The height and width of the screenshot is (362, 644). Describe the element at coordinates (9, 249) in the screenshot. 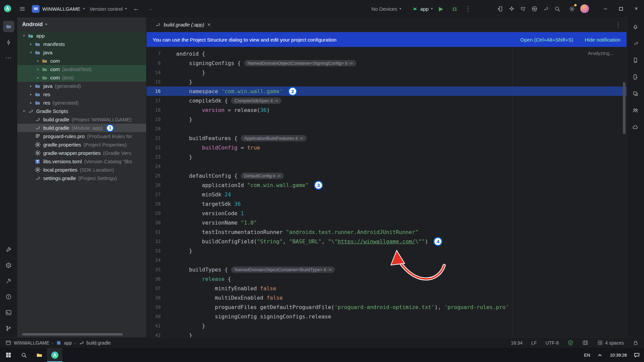

I see `tools-icon` at that location.